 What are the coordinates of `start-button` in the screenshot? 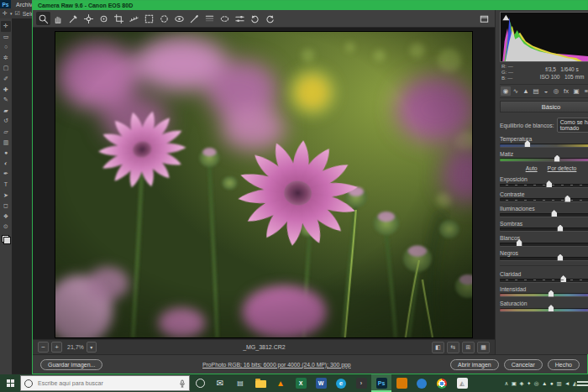 It's located at (10, 383).